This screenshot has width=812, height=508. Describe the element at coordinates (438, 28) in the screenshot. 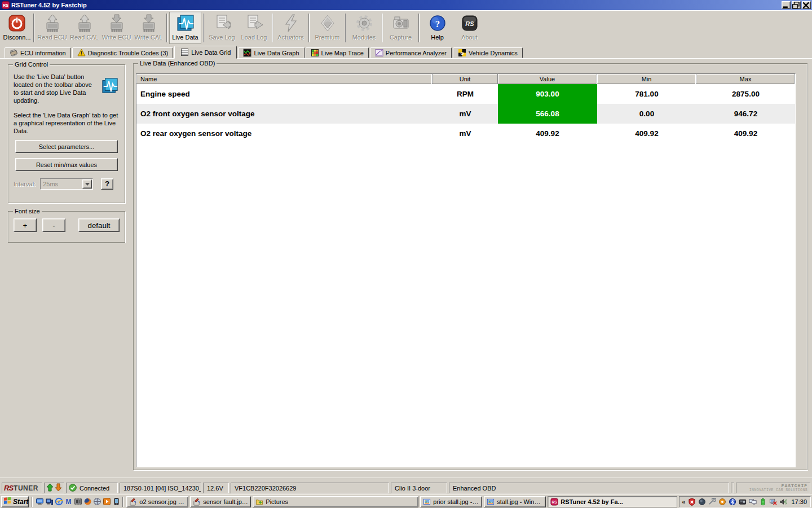

I see `toolbar-button-help: ?Help` at that location.